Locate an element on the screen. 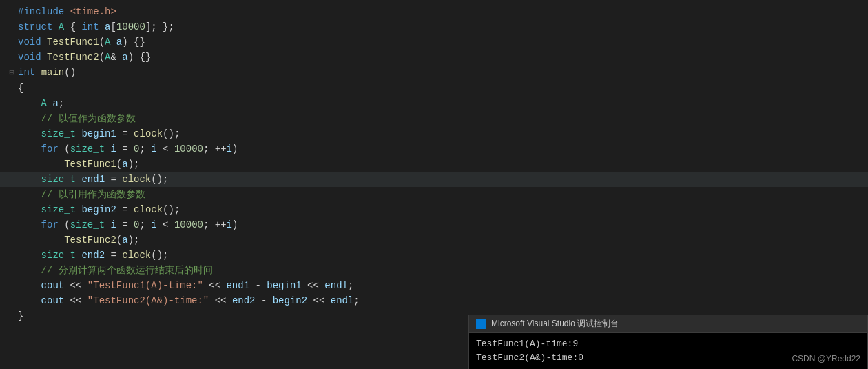 This screenshot has width=868, height=369. terminal-panel: Microsoft Visual Studio 调试控制台 TestFunc1(… is located at coordinates (668, 342).